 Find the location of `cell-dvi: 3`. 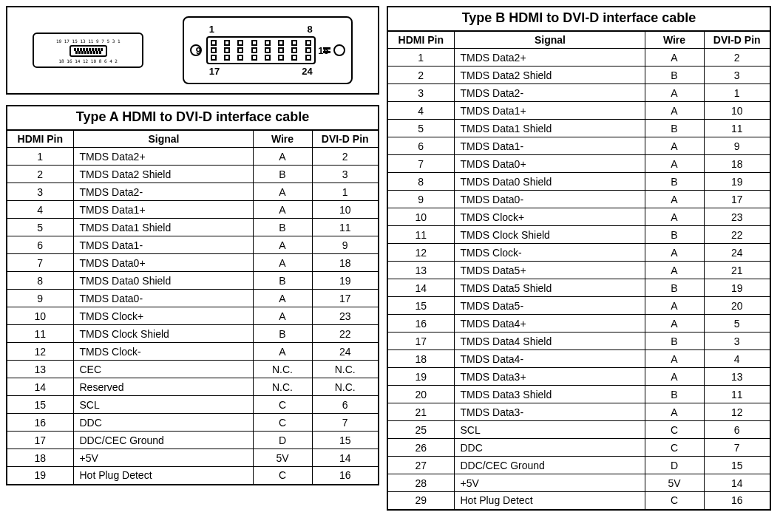

cell-dvi: 3 is located at coordinates (345, 174).